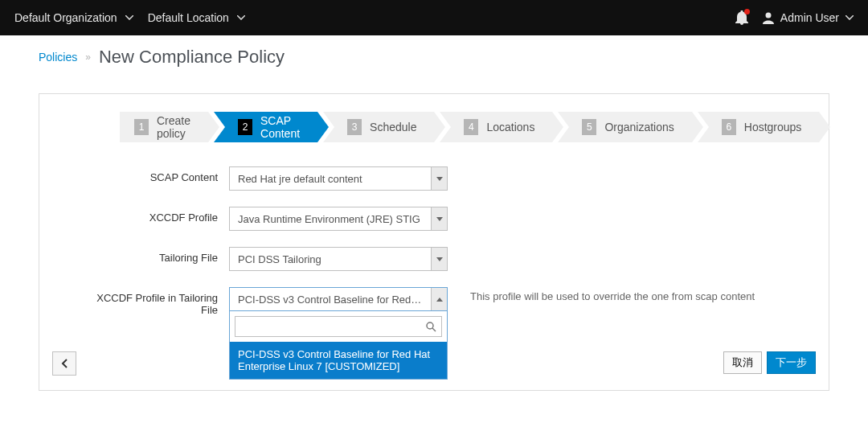 This screenshot has width=868, height=423. I want to click on topbar: Default Organization Default Location Ad…, so click(434, 18).